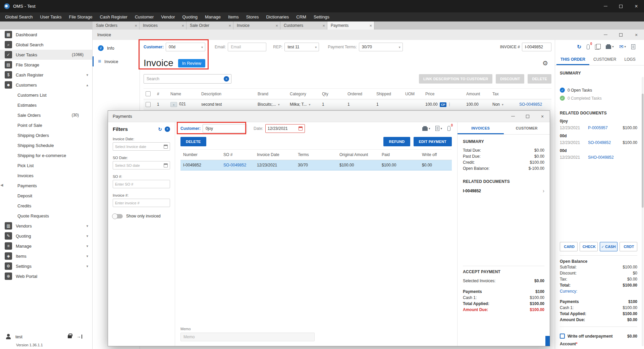 The image size is (644, 349). Describe the element at coordinates (588, 247) in the screenshot. I see `payment-method-button: CHECK` at that location.